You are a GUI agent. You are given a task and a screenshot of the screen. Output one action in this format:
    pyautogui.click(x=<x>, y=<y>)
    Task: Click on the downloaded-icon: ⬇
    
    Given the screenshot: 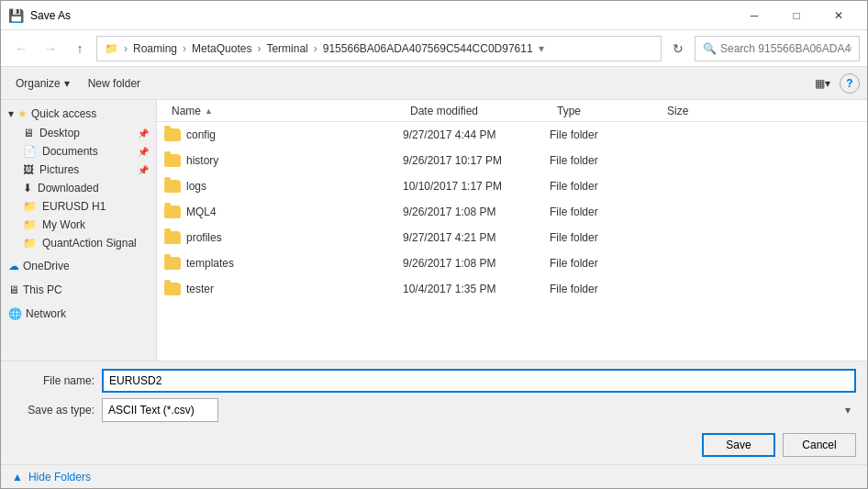 What is the action you would take?
    pyautogui.click(x=28, y=188)
    